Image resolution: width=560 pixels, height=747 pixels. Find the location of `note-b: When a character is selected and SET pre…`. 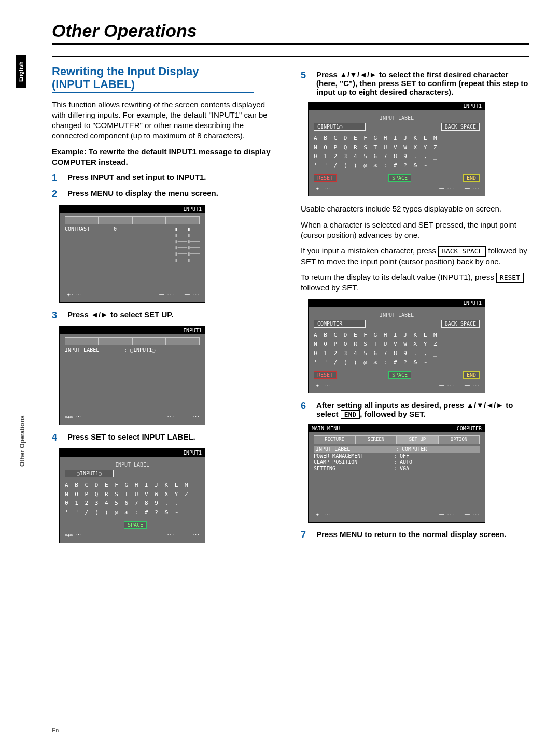

note-b: When a character is selected and SET pre… is located at coordinates (415, 230).